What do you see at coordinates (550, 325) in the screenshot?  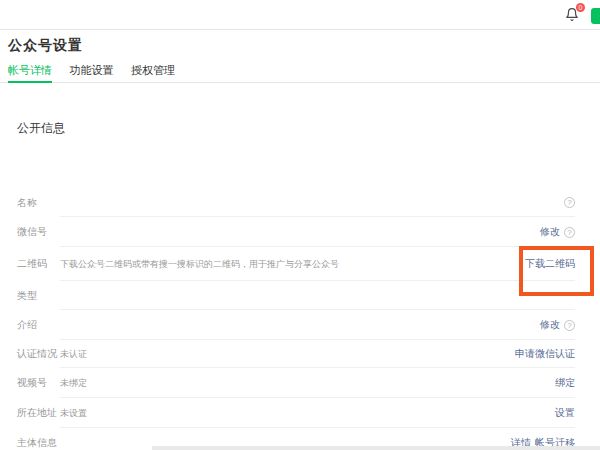 I see `modify-introduction-link: 修改` at bounding box center [550, 325].